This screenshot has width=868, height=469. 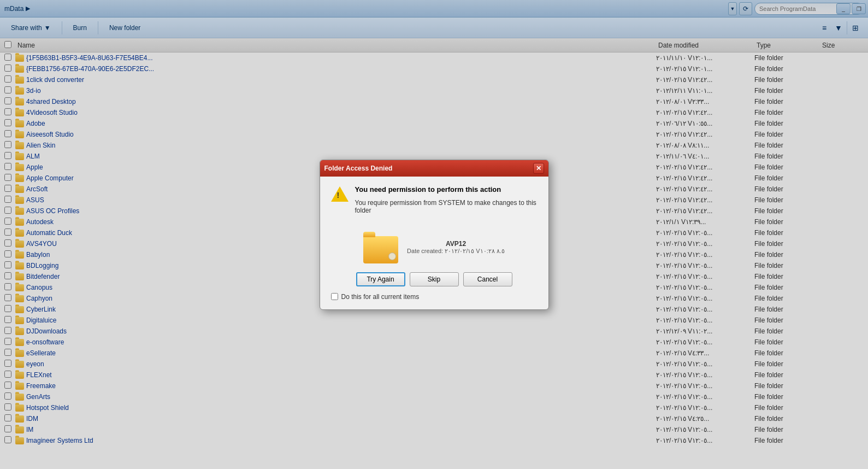 What do you see at coordinates (434, 279) in the screenshot?
I see `skip-button: Skip` at bounding box center [434, 279].